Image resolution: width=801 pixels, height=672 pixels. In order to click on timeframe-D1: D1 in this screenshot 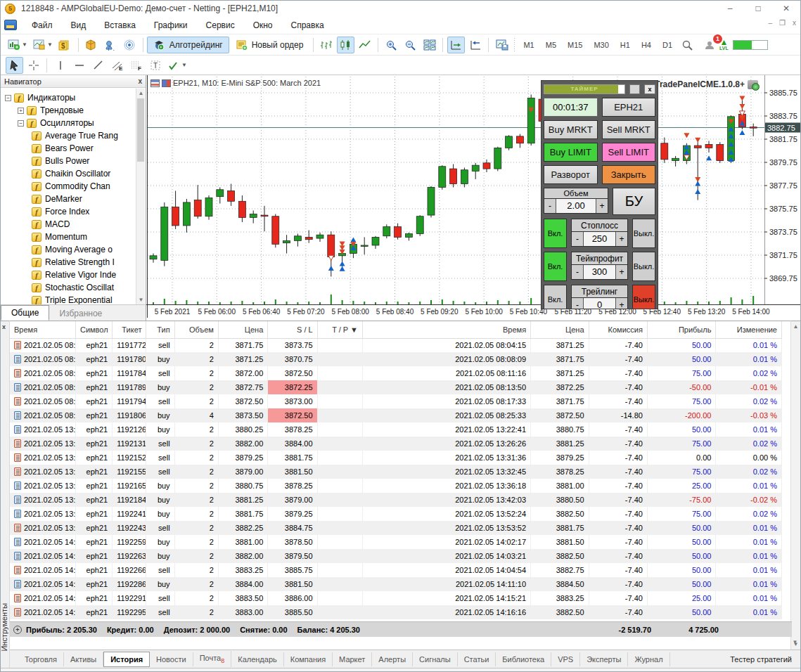, I will do `click(667, 45)`.